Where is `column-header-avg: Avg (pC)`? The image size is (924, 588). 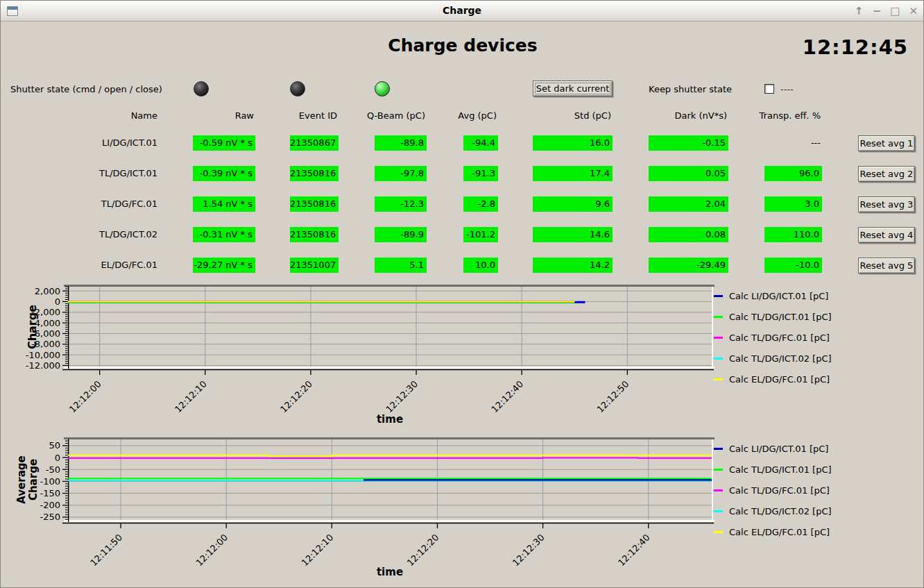
column-header-avg: Avg (pC) is located at coordinates (477, 116).